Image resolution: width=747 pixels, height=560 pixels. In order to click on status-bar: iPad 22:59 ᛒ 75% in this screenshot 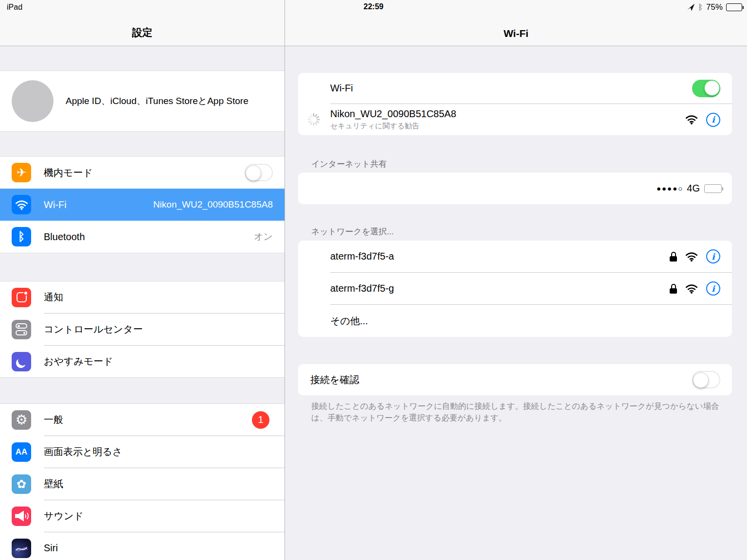, I will do `click(374, 8)`.